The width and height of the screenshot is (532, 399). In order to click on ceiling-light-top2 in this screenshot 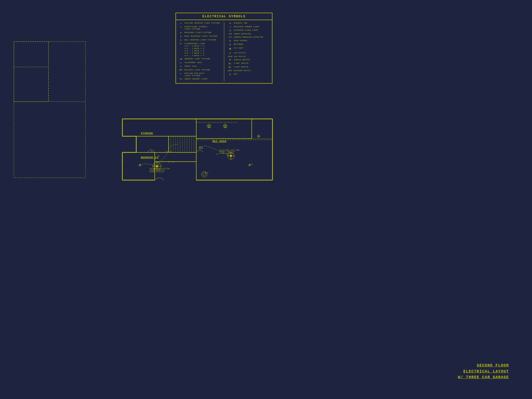, I will do `click(225, 126)`.